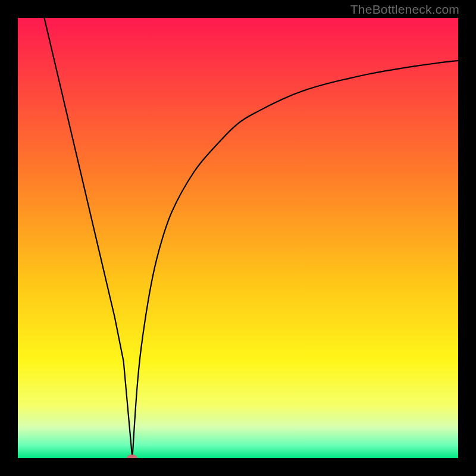 The image size is (476, 476). I want to click on watermark-text: TheBottleneck.com, so click(405, 10).